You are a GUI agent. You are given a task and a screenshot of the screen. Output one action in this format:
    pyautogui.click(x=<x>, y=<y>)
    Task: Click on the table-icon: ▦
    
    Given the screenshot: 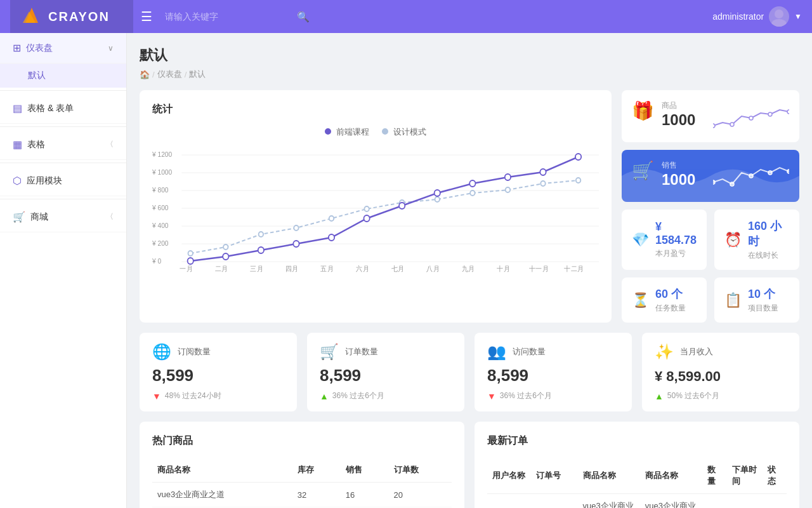 What is the action you would take?
    pyautogui.click(x=18, y=145)
    